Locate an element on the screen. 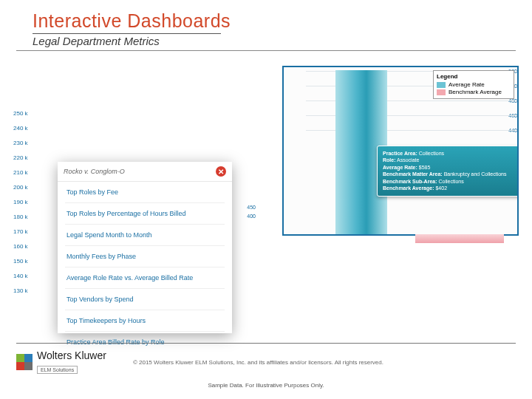  footer-rule is located at coordinates (266, 343).